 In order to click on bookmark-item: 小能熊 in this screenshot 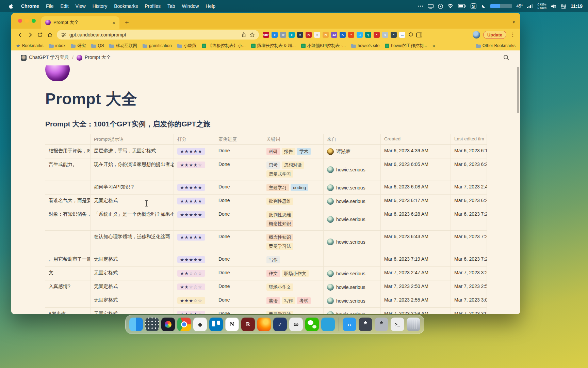, I will do `click(187, 46)`.